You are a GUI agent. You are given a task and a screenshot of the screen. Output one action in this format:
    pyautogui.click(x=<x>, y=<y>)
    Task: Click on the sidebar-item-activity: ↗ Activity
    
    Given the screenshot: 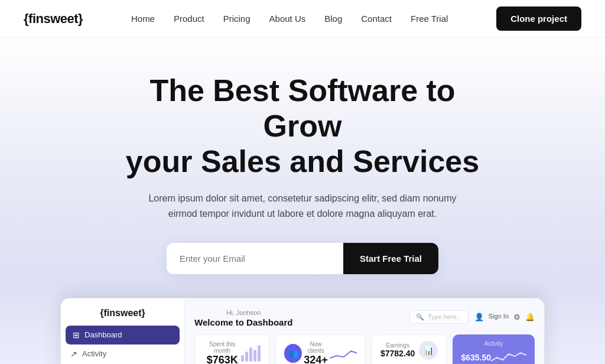 What is the action you would take?
    pyautogui.click(x=123, y=354)
    